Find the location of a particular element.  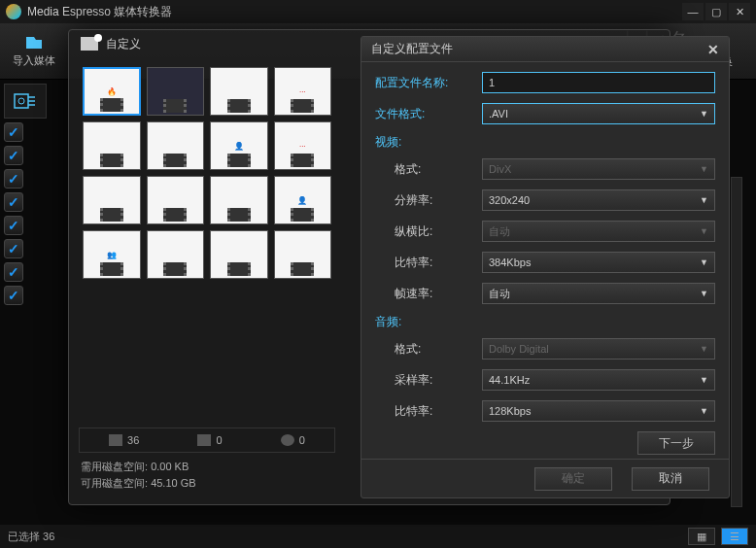

profile-name-label: 配置文件名称: is located at coordinates (429, 84).